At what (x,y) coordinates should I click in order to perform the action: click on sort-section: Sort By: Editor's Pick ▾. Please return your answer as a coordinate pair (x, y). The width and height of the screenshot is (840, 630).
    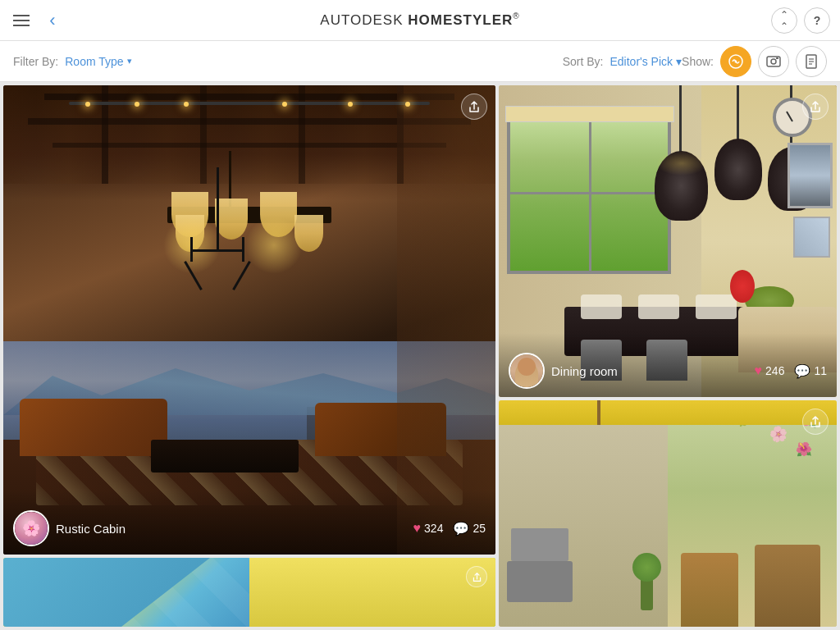
    Looking at the image, I should click on (622, 62).